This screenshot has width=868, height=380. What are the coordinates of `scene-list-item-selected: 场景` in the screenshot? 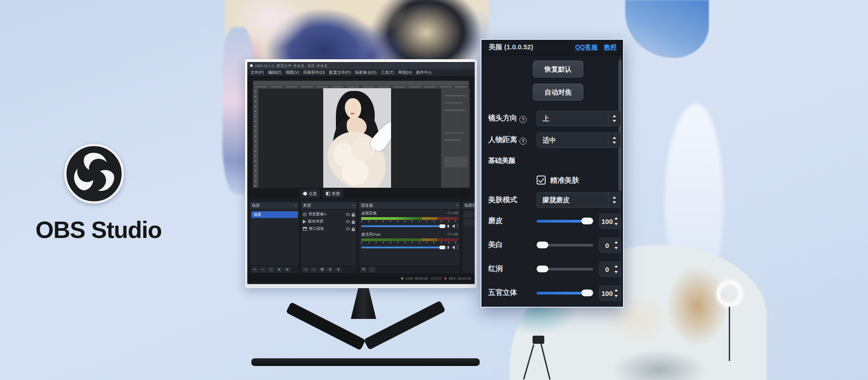 It's located at (275, 214).